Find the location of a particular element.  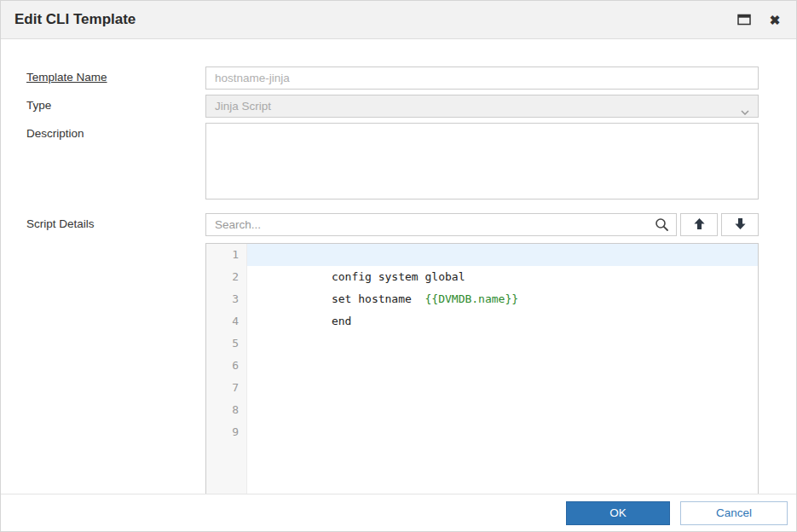

description-label: Description is located at coordinates (116, 131).